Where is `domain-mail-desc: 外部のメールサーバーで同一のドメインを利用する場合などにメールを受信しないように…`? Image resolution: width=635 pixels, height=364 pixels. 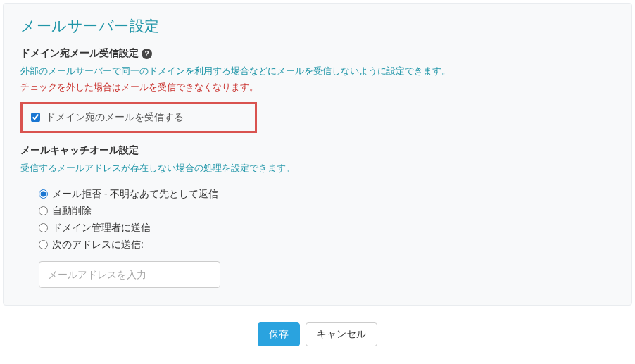
domain-mail-desc: 外部のメールサーバーで同一のドメインを利用する場合などにメールを受信しないように… is located at coordinates (318, 72).